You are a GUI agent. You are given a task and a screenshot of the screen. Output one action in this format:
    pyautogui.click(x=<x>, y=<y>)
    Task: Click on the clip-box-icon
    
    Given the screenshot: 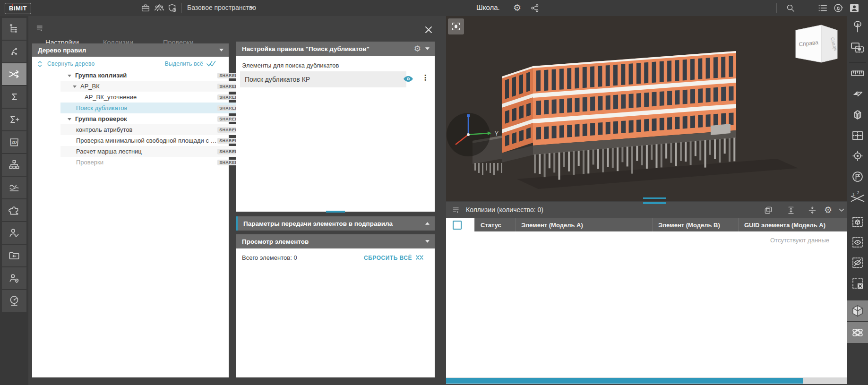 What is the action you would take?
    pyautogui.click(x=858, y=136)
    